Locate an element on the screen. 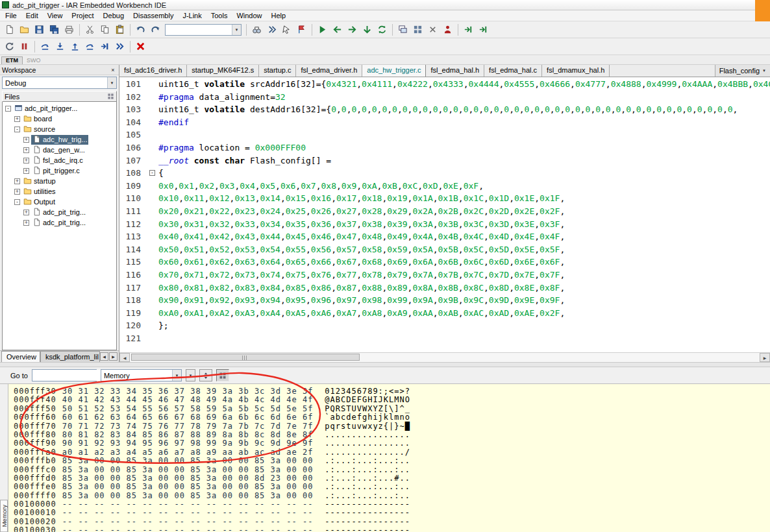 This screenshot has height=532, width=770. menu-debug: Debug is located at coordinates (114, 16).